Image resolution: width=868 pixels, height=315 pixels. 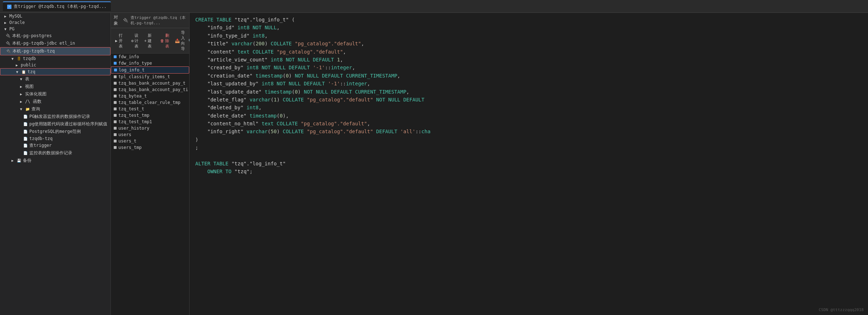 What do you see at coordinates (57, 6) in the screenshot?
I see `active-tab: ⚡ 查trigger @tzqdb.tzq (本机-pg-tzqd...` at bounding box center [57, 6].